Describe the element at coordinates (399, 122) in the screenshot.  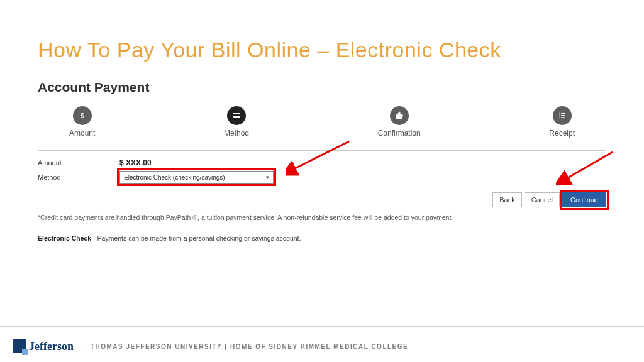
I see `step-confirmation: Confirmation` at that location.